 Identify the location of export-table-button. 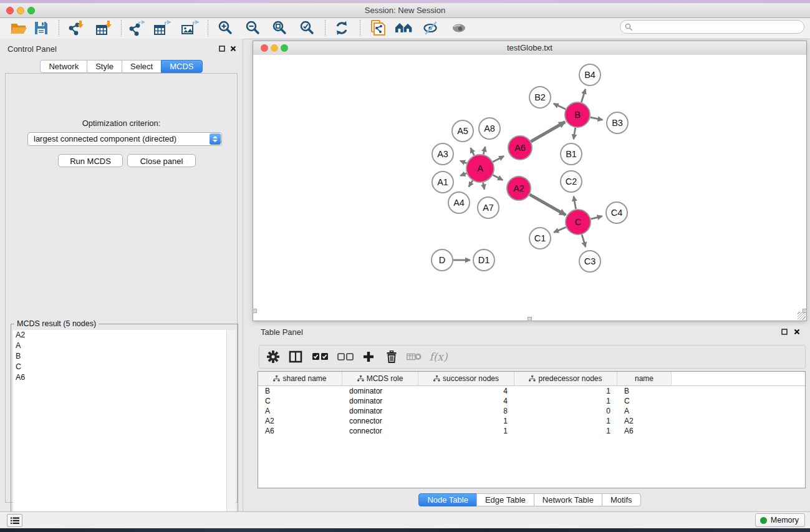
(163, 28).